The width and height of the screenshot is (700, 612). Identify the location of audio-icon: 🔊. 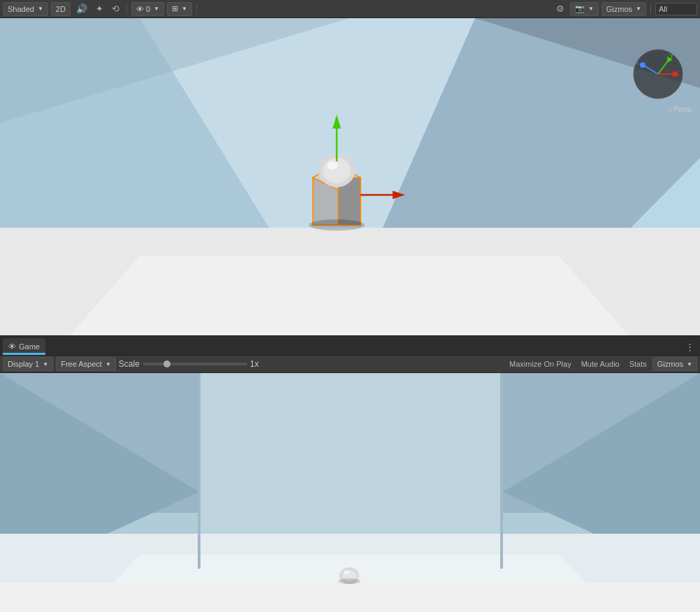
(82, 8).